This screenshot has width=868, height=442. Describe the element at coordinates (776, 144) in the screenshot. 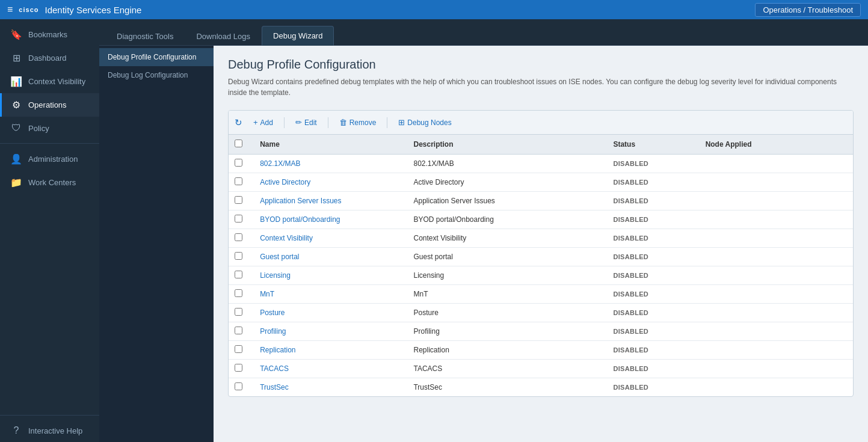

I see `col-header-node-applied: Node Applied` at that location.